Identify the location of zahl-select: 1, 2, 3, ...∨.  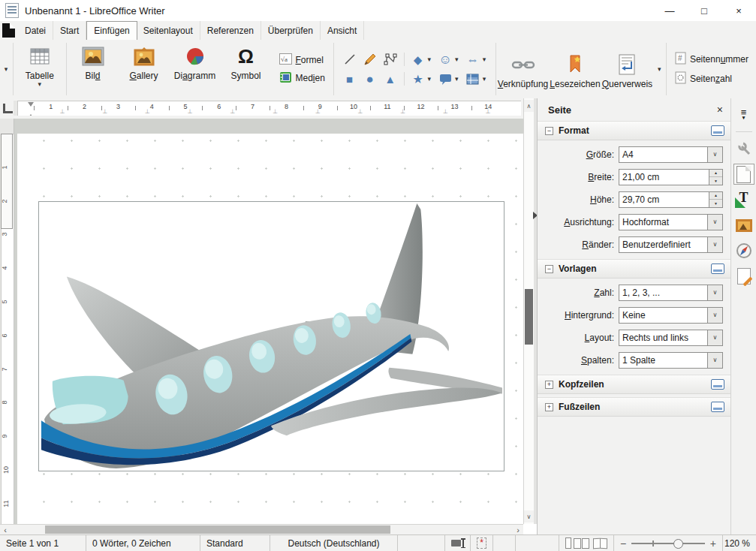
(671, 293).